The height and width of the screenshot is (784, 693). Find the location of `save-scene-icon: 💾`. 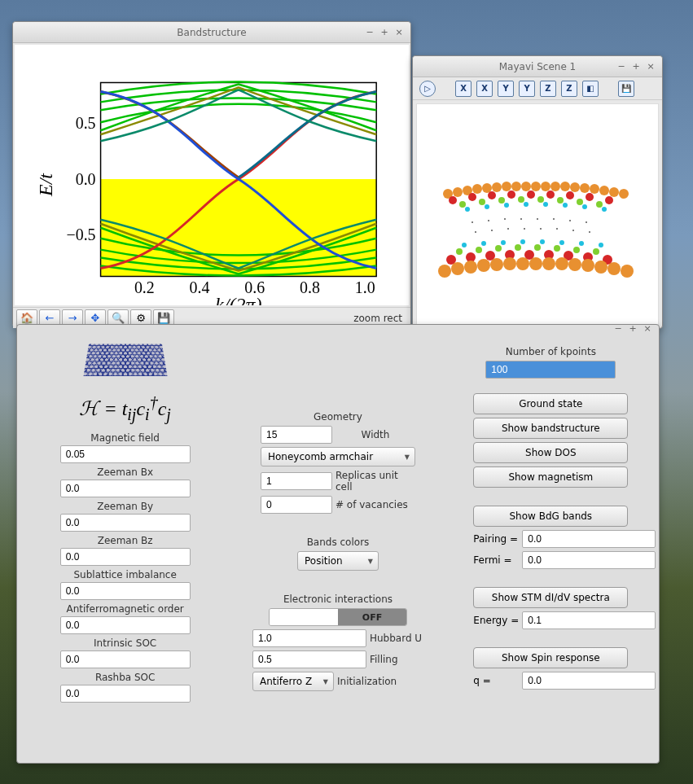

save-scene-icon: 💾 is located at coordinates (626, 89).